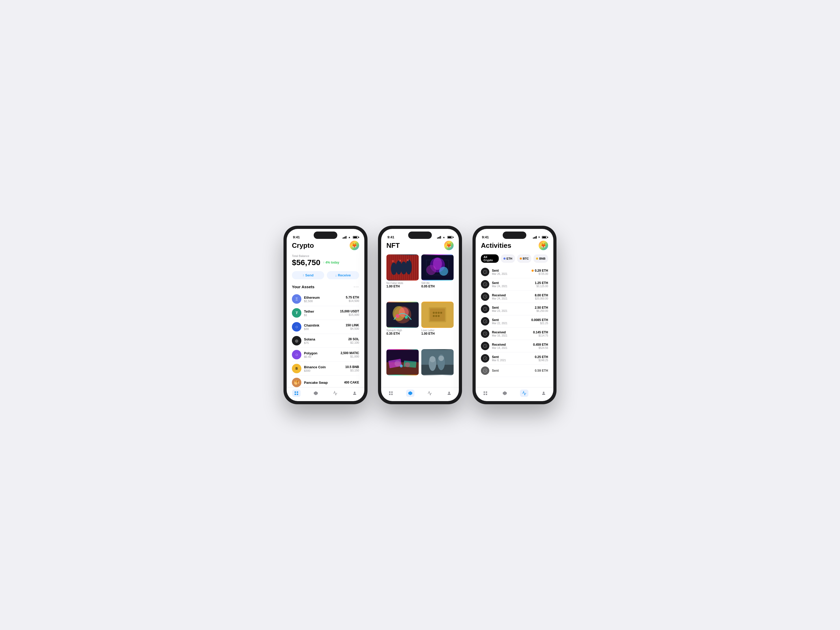 The height and width of the screenshot is (630, 840). Describe the element at coordinates (343, 275) in the screenshot. I see `receive-button: ↓ Receive` at that location.